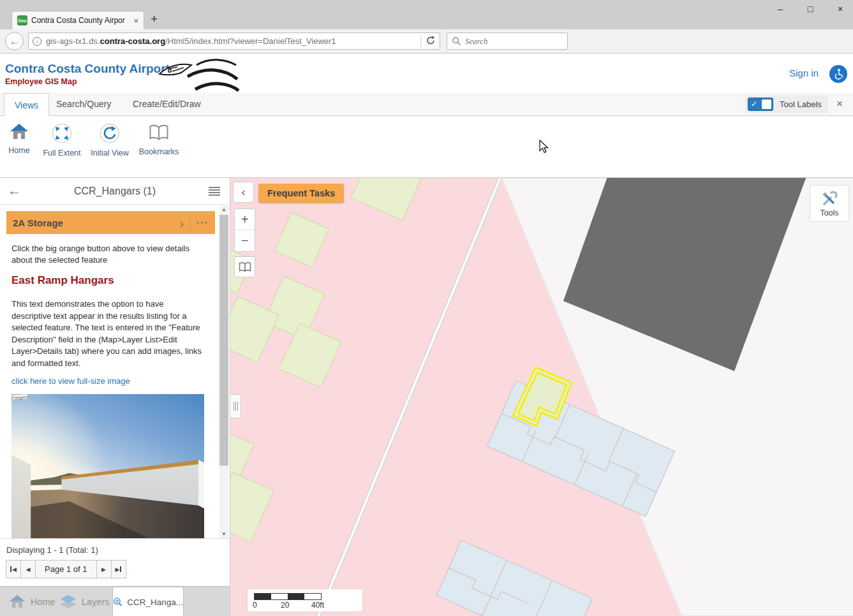 Image resolution: width=853 pixels, height=616 pixels. Describe the element at coordinates (115, 372) in the screenshot. I see `results-list: 2A Storage › ••• Click the big orange bu…` at that location.